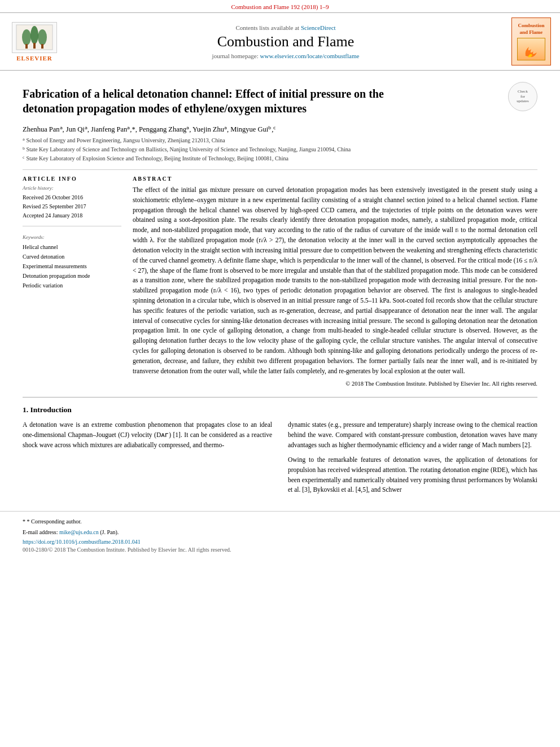  What do you see at coordinates (72, 207) in the screenshot?
I see `history-received: Received 26 October 2016 Revised 25 Sept…` at bounding box center [72, 207].